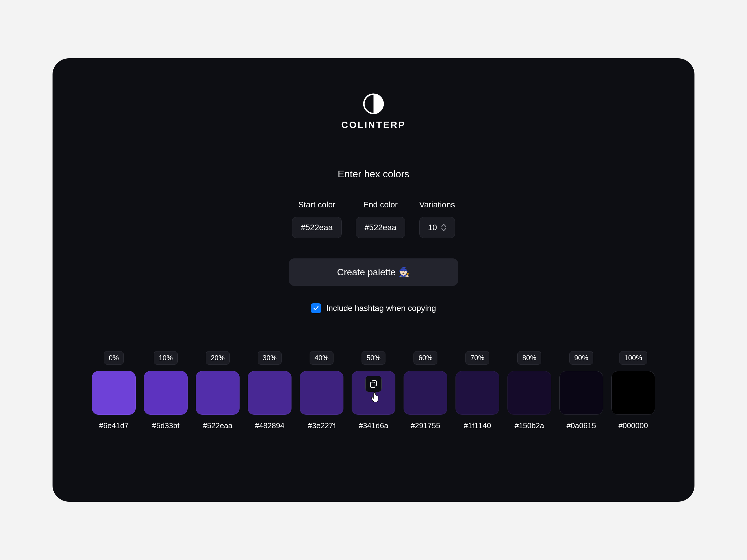 Image resolution: width=747 pixels, height=560 pixels. Describe the element at coordinates (269, 426) in the screenshot. I see `hex-label: #482894` at that location.